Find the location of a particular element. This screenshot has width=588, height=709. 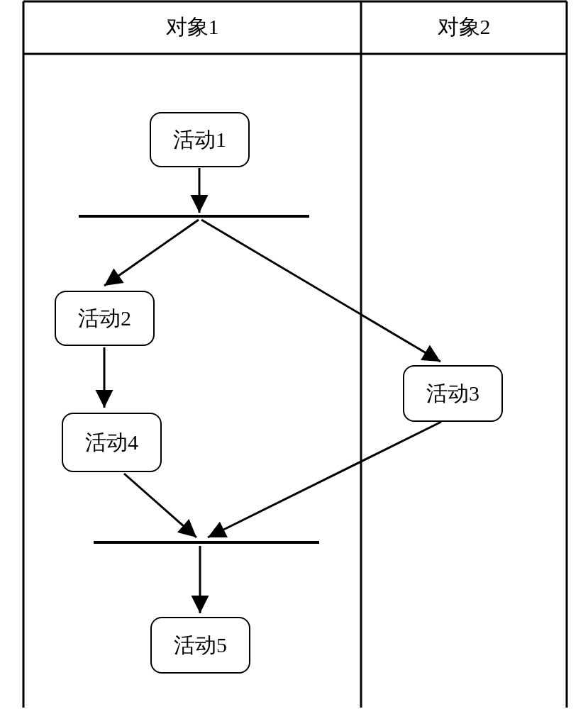

activity-5-label: 活动5 is located at coordinates (200, 645).